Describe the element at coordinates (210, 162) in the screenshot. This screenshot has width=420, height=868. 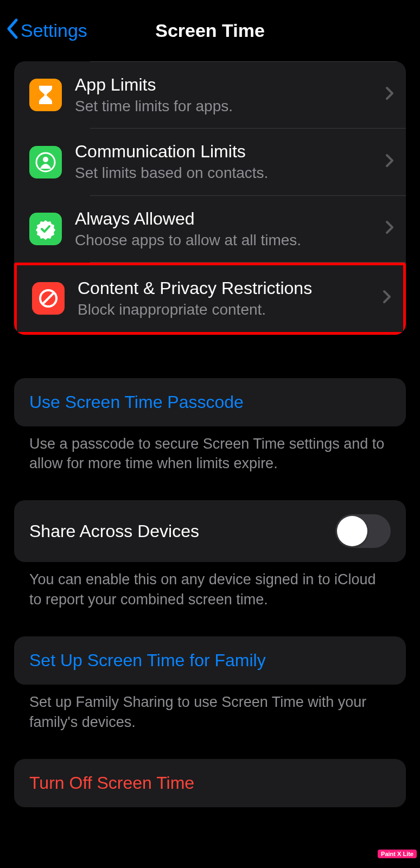
I see `row-communication-limits: Communication Limits Set limits based on…` at that location.